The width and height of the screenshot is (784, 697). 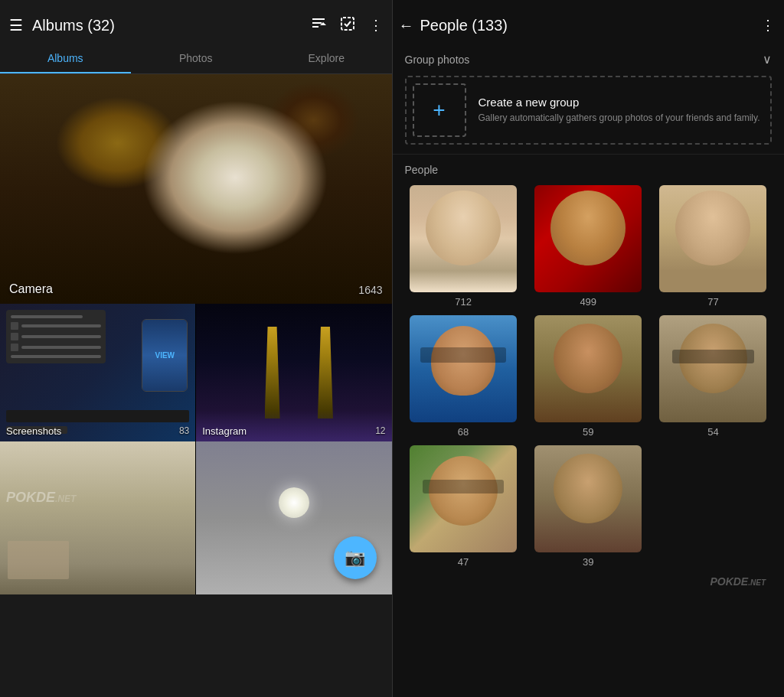 What do you see at coordinates (376, 25) in the screenshot?
I see `more-options-left-icon: ⋮` at bounding box center [376, 25].